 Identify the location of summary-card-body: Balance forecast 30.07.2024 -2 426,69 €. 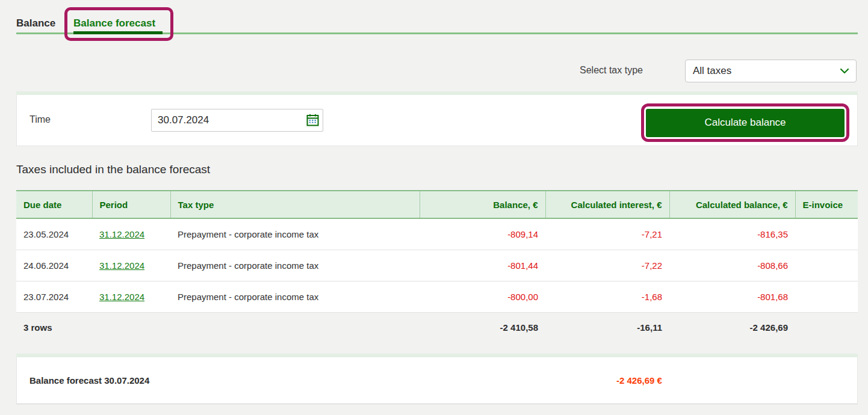
(437, 381).